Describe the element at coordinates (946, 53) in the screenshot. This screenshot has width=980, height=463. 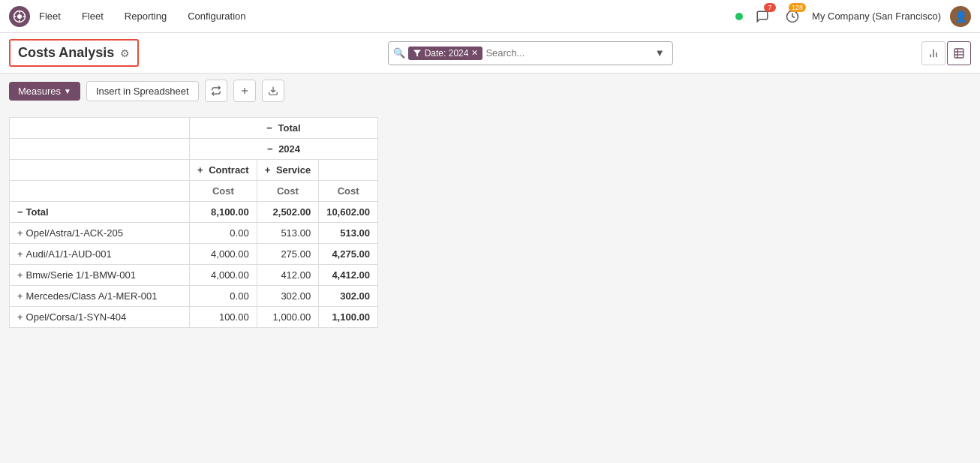
I see `view-toggle` at that location.